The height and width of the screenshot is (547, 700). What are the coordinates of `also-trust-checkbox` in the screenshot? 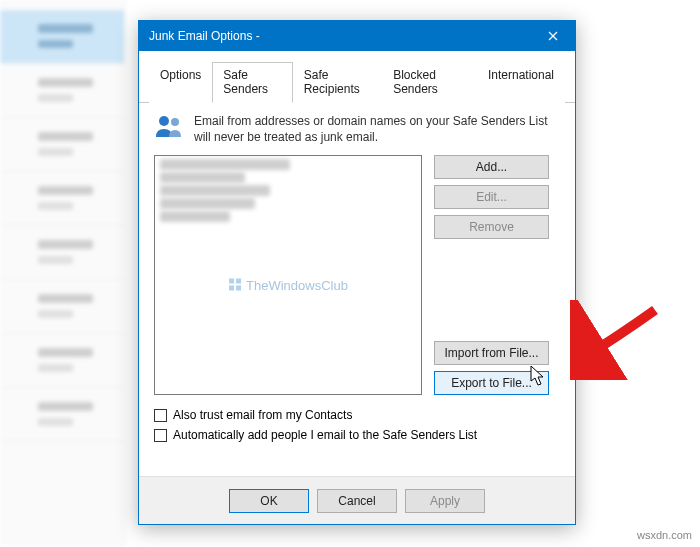 It's located at (160, 416).